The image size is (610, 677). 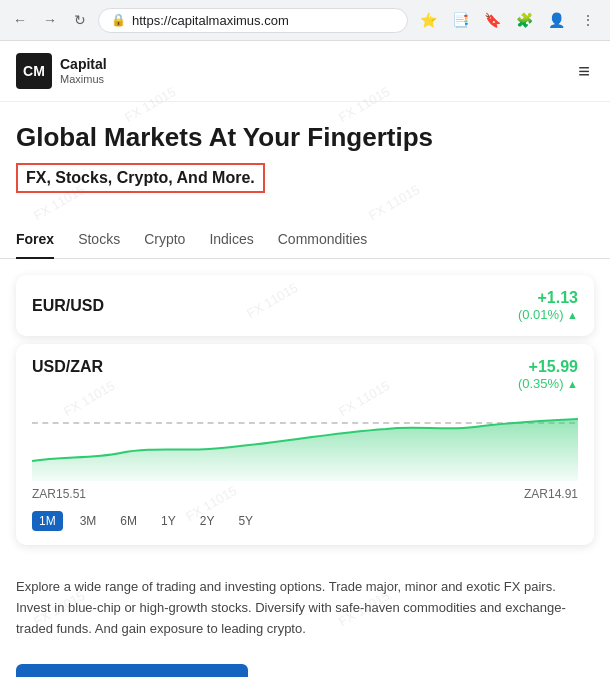 I want to click on usdzar-arrow-icon: ▲, so click(x=572, y=384).